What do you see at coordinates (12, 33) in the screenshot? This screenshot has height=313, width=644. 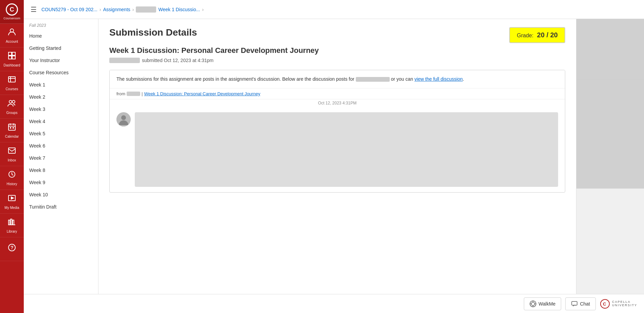 I see `account-icon` at bounding box center [12, 33].